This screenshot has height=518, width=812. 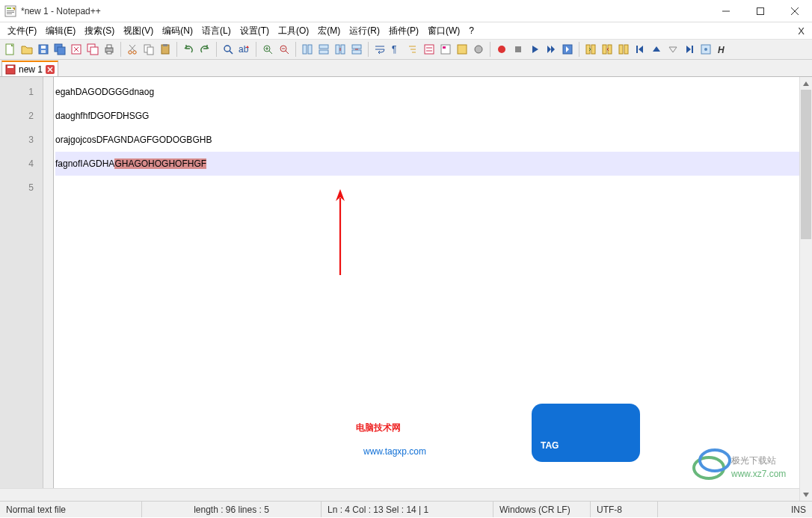 What do you see at coordinates (434, 140) in the screenshot?
I see `text-line: orajgojcosDFAGNDAGFGODOGBGHB` at bounding box center [434, 140].